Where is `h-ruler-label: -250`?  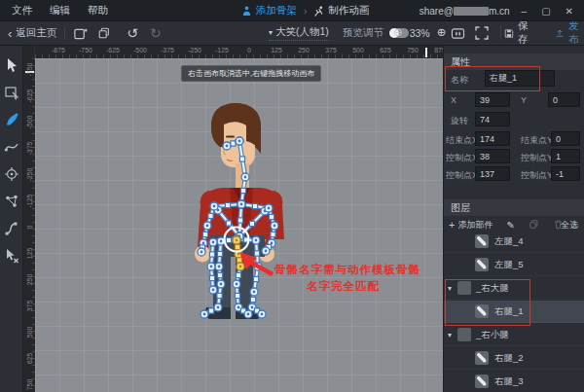 h-ruler-label: -250 is located at coordinates (195, 51).